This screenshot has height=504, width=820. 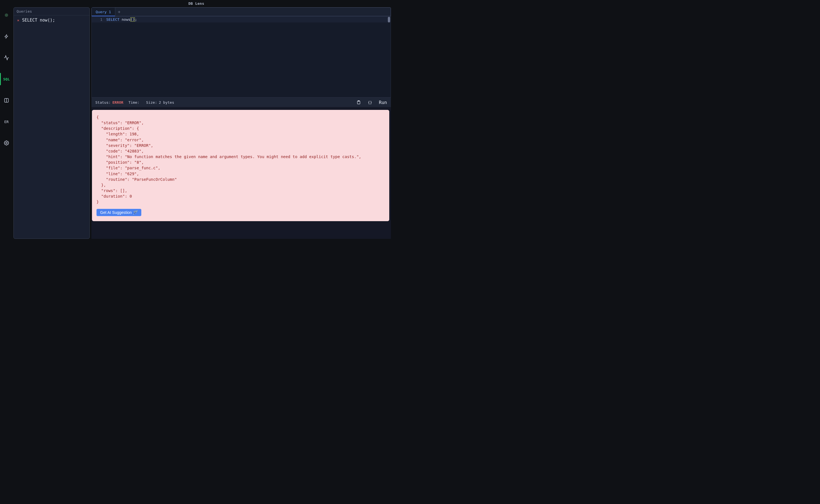 I want to click on rail-activity, so click(x=7, y=58).